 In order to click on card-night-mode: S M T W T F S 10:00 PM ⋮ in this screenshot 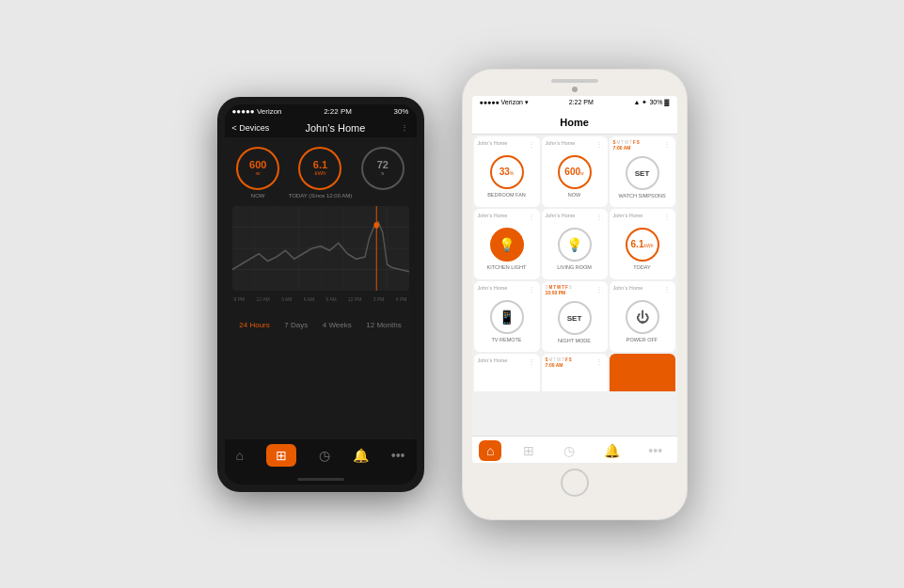, I will do `click(575, 316)`.